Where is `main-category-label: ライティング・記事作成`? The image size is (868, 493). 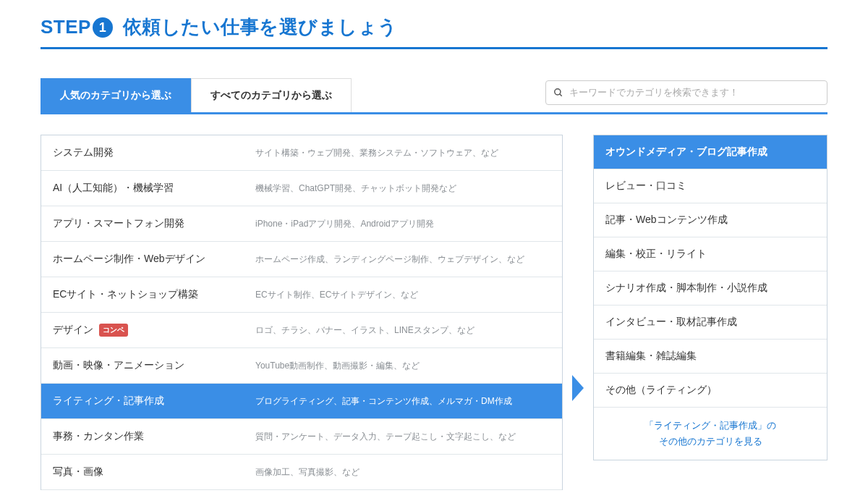 main-category-label: ライティング・記事作成 is located at coordinates (154, 401).